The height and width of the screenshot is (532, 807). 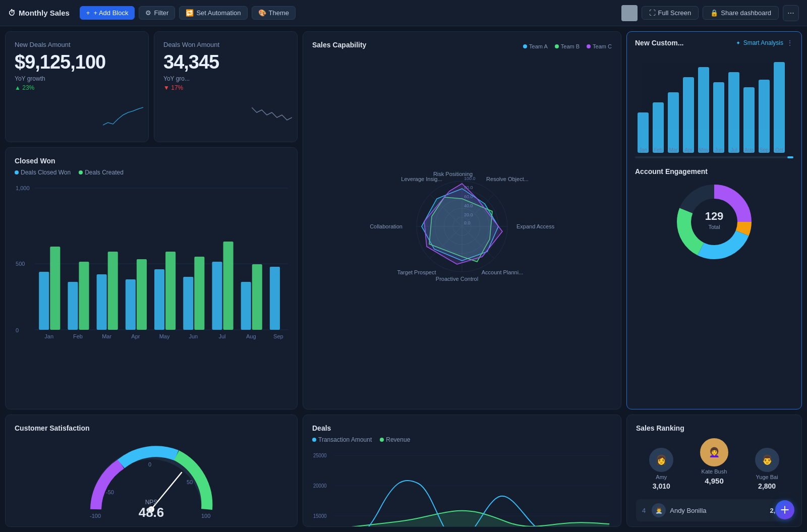 I want to click on account-engagement-title: Account Engagement, so click(x=714, y=171).